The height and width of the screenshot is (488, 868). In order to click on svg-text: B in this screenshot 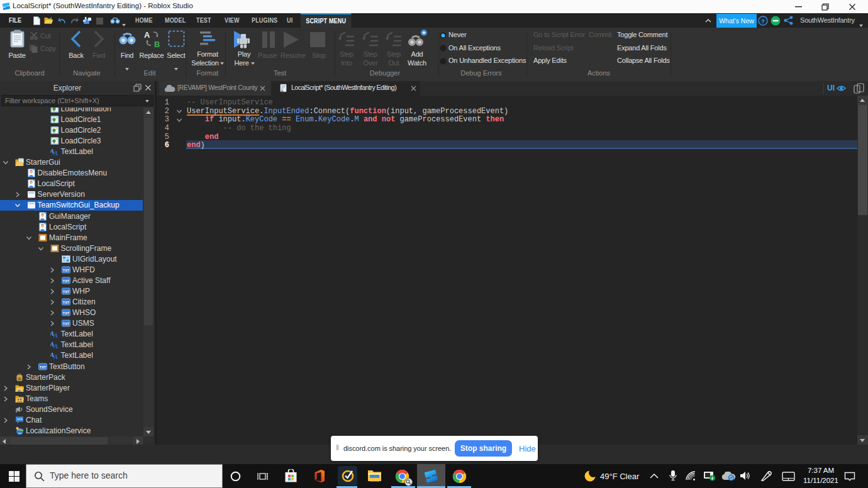, I will do `click(157, 44)`.